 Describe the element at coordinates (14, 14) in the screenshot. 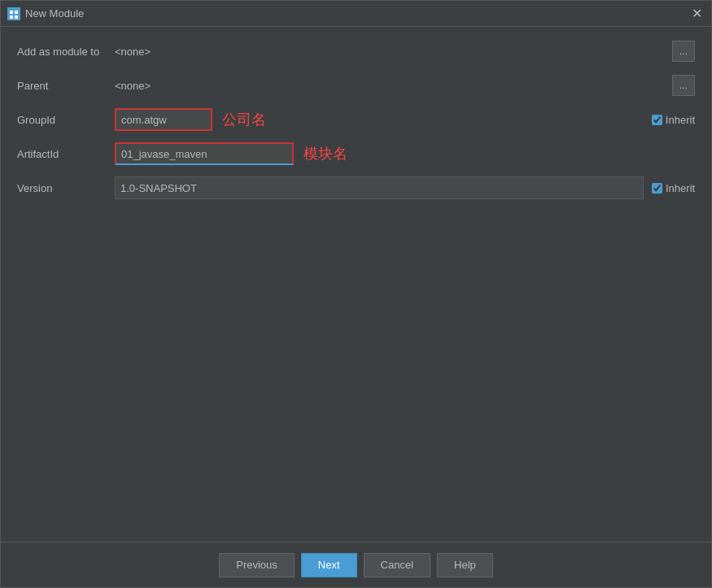

I see `dialog-icon` at that location.